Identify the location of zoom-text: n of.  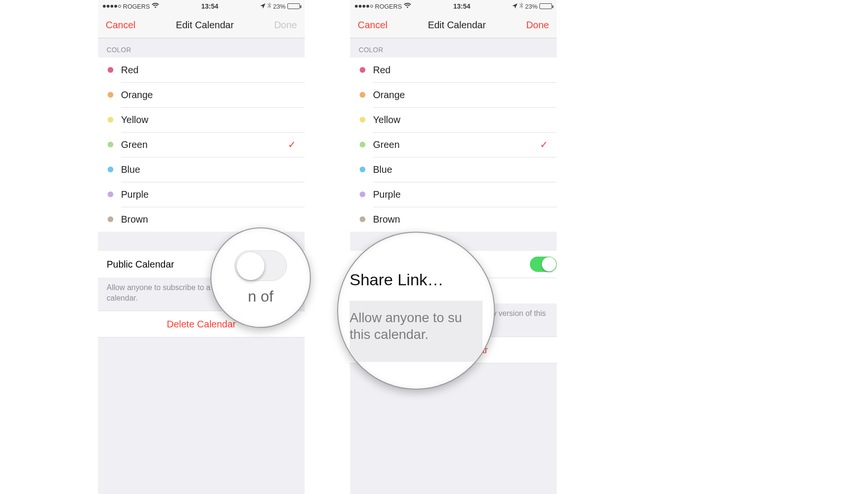
(260, 297).